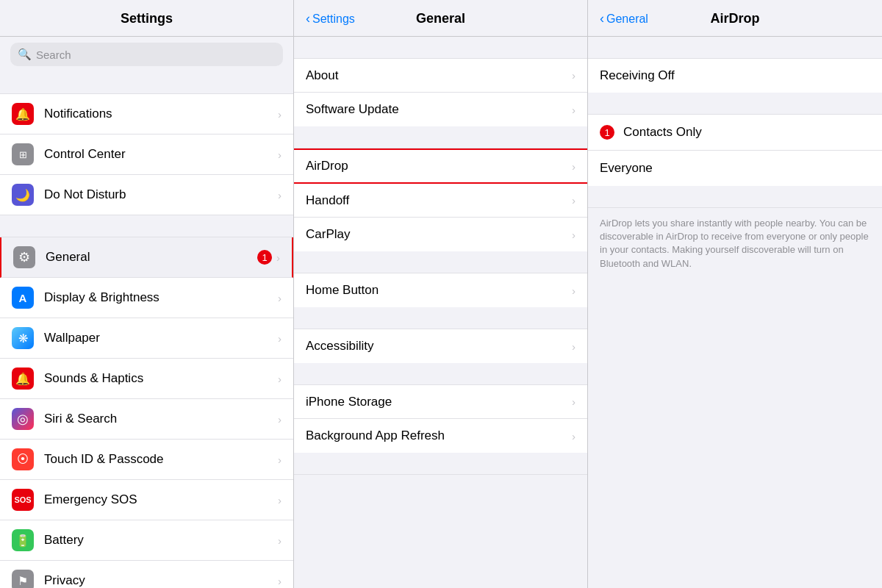 The image size is (882, 588). Describe the element at coordinates (147, 419) in the screenshot. I see `settings-item-siri-search: ◎ Siri & Search ›` at that location.